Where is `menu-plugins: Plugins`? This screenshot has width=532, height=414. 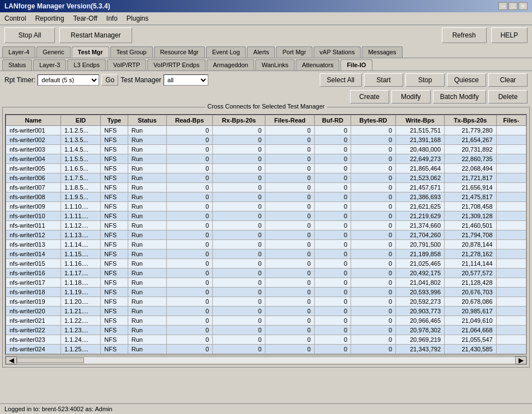 menu-plugins: Plugins is located at coordinates (138, 18).